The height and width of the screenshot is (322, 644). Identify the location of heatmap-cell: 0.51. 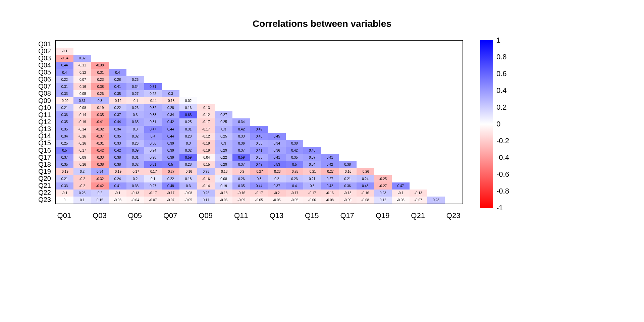
(153, 164).